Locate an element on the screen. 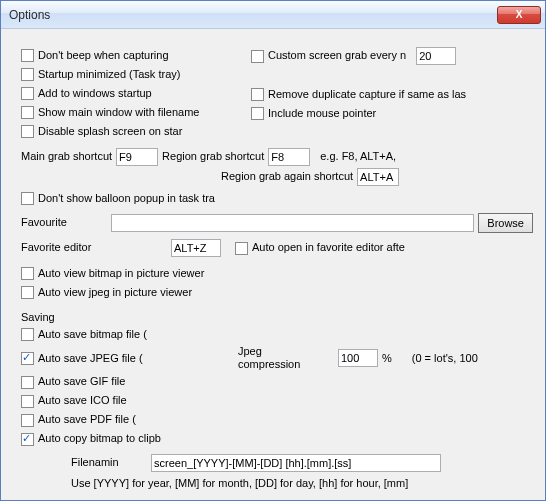 The image size is (546, 501). section-saving: Saving is located at coordinates (277, 318).